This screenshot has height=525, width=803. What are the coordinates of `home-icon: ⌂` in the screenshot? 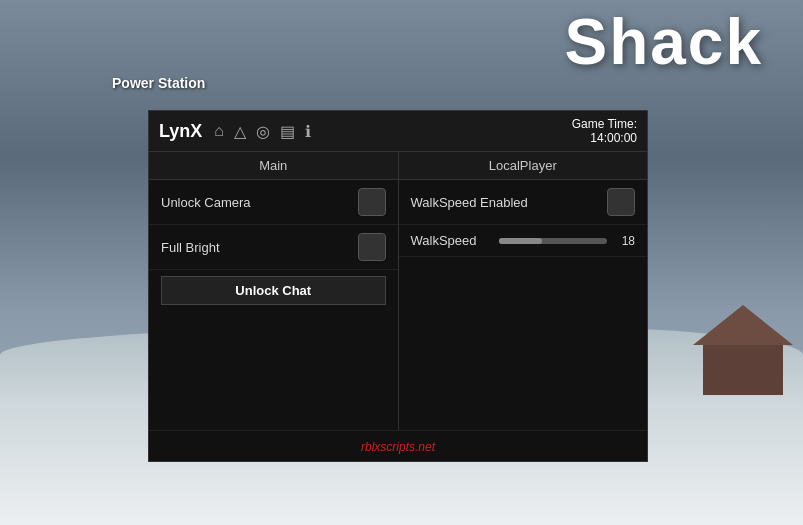 It's located at (219, 131).